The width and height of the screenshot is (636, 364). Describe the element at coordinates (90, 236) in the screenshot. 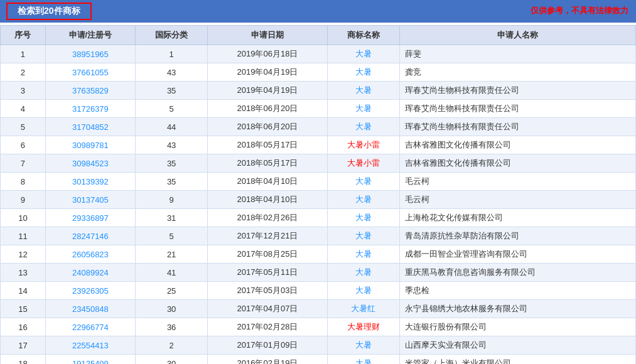

I see `appno-link: 28247146` at that location.